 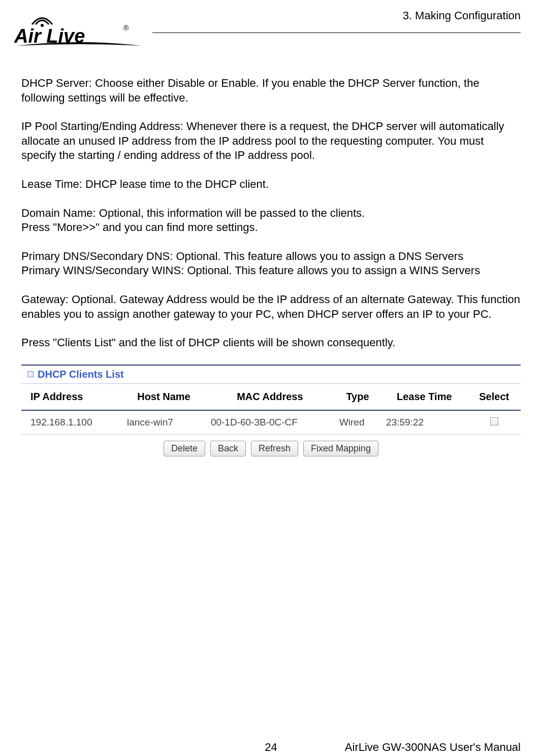 I want to click on table-row: 192.168.1.100 lance-win7 00-1D-60-3B-0C-…, so click(x=271, y=422).